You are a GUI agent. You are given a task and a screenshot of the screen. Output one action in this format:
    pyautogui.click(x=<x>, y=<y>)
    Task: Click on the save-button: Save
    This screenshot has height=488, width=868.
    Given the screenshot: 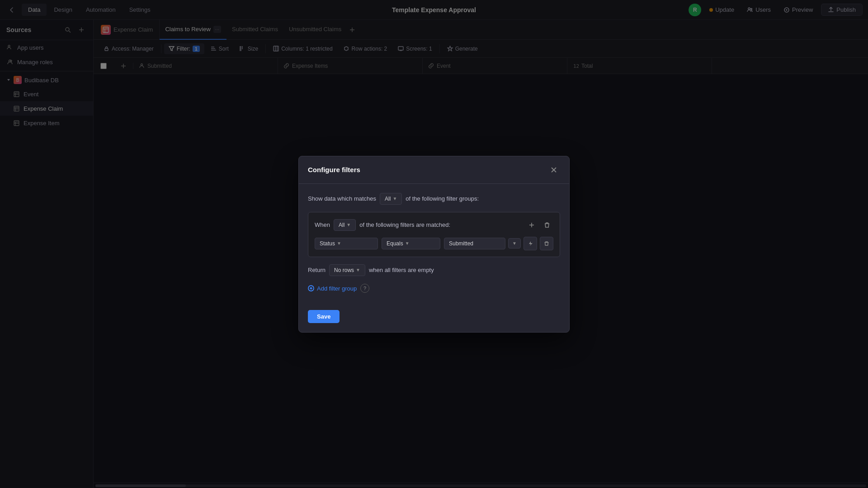 What is the action you would take?
    pyautogui.click(x=324, y=316)
    